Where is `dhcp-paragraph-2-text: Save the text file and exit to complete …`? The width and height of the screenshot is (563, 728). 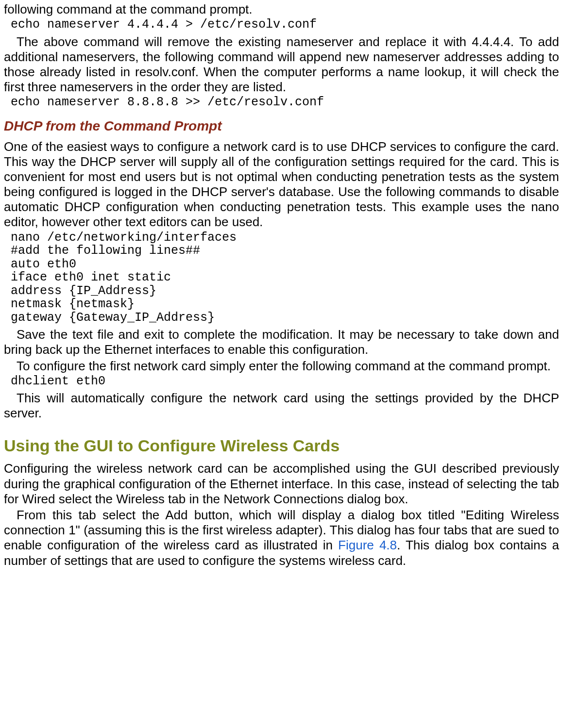 dhcp-paragraph-2-text: Save the text file and exit to complete … is located at coordinates (282, 342).